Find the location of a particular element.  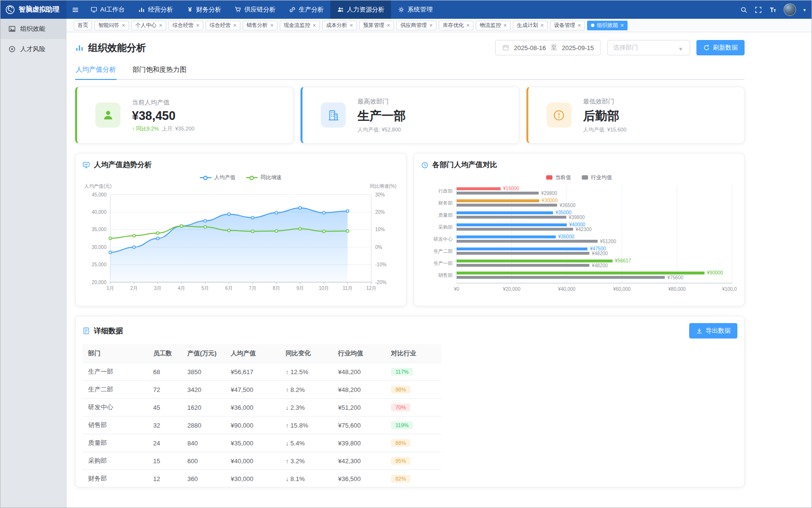

cell-ratio: 95% is located at coordinates (413, 461).